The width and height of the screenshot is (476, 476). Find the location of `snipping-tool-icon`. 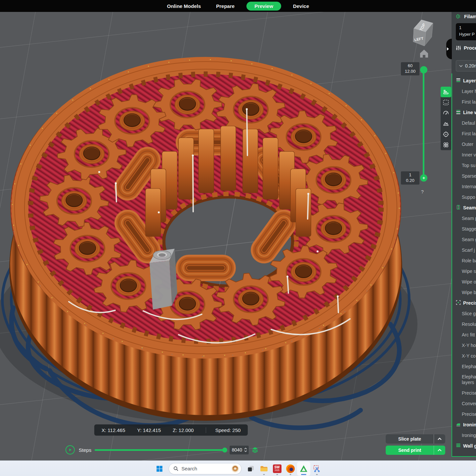

snipping-tool-icon is located at coordinates (317, 469).